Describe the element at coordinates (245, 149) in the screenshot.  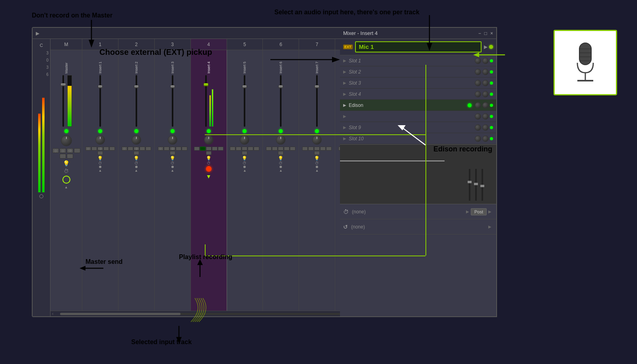
I see `insert5-btn3` at that location.